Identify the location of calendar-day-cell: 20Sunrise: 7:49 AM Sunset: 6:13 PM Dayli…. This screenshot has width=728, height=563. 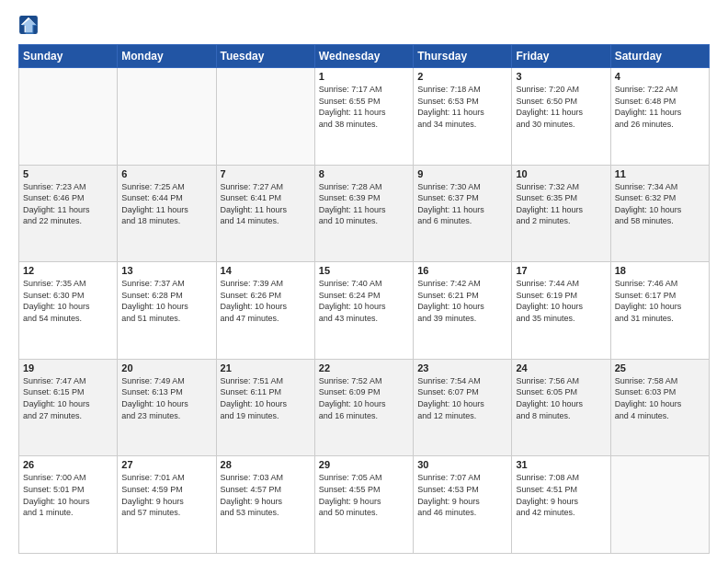
(167, 408).